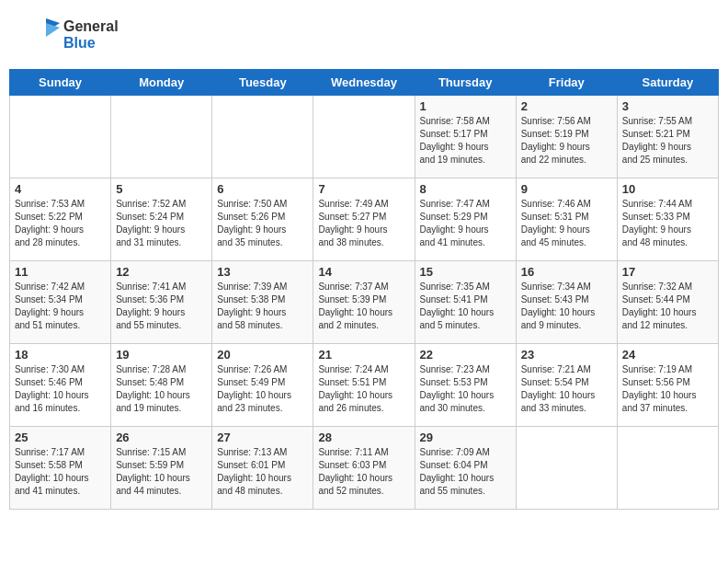 The image size is (728, 563). What do you see at coordinates (61, 389) in the screenshot?
I see `day-info: Sunrise: 7:30 AM Sunset: 5:46 PM Dayligh…` at bounding box center [61, 389].